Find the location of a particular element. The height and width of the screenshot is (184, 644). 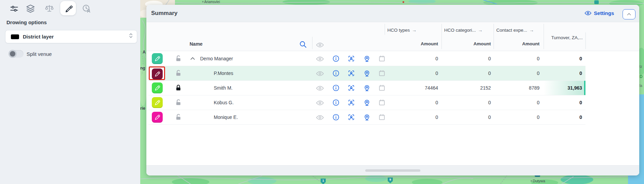

map-label-fragment: la is located at coordinates (641, 86).